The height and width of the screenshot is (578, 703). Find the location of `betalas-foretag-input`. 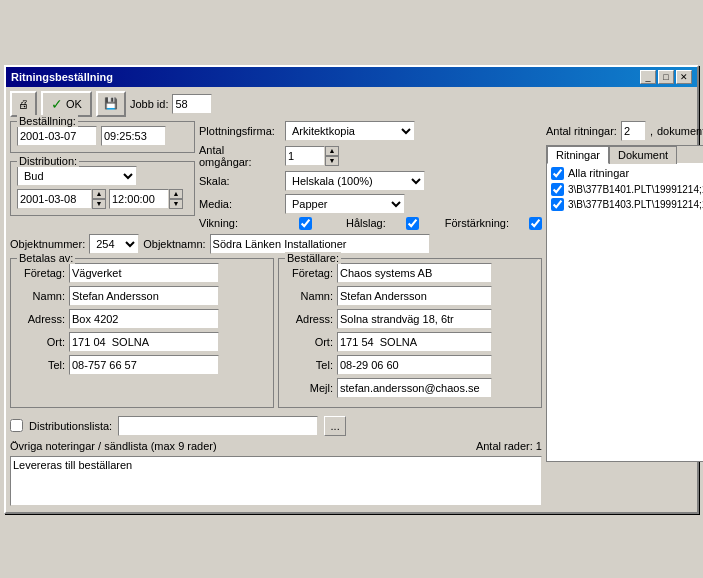

betalas-foretag-input is located at coordinates (144, 273).